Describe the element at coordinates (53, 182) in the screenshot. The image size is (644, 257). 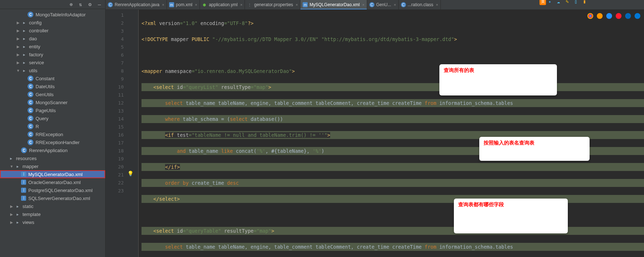
I see `tree-item-oraclegeneratordao-xml: ⋮OracleGeneratorDao.xml` at that location.